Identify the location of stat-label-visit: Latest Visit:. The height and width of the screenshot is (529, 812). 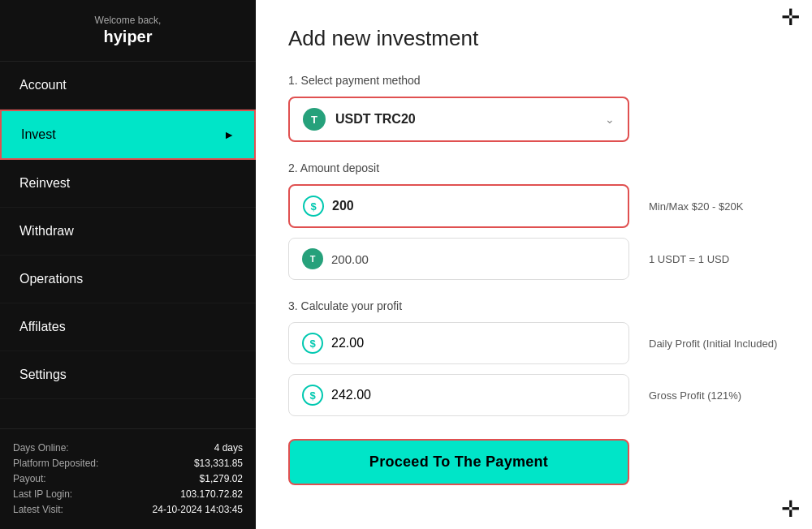
(38, 510).